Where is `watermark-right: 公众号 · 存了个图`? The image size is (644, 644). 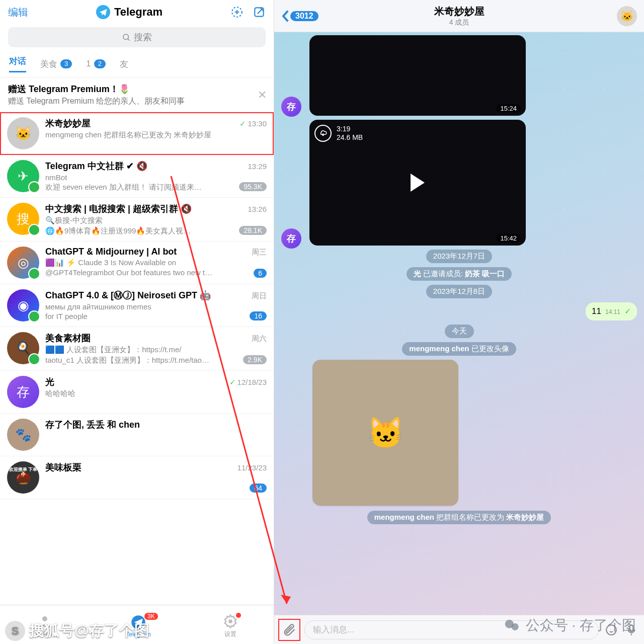
watermark-right: 公众号 · 存了个图 is located at coordinates (570, 625).